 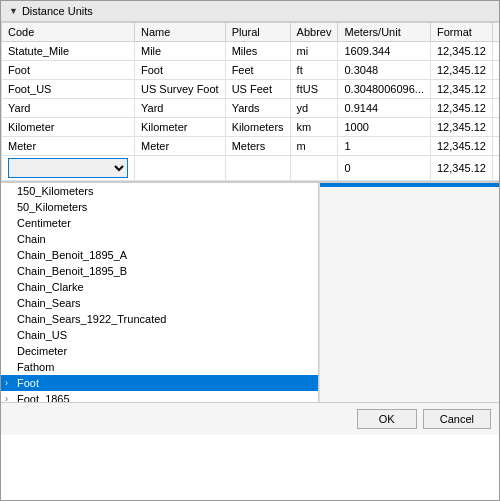 What do you see at coordinates (180, 128) in the screenshot?
I see `cell-name: Kilometer` at bounding box center [180, 128].